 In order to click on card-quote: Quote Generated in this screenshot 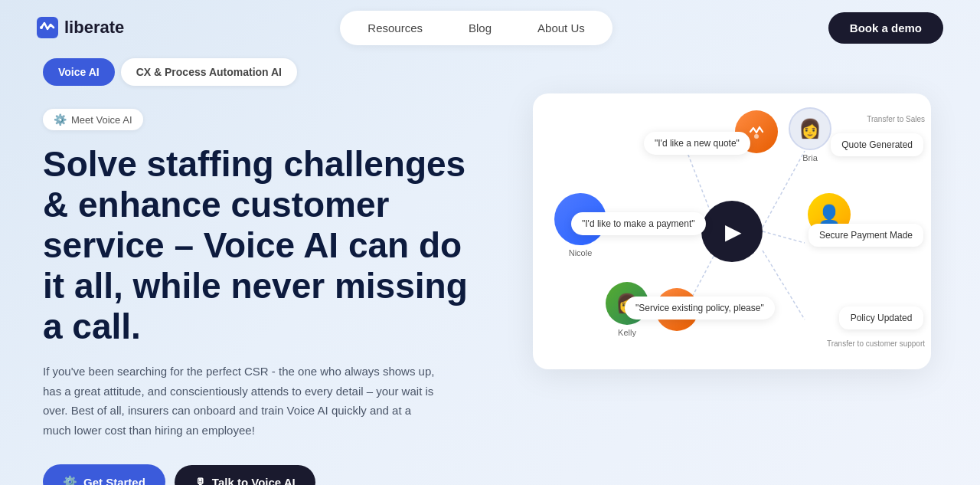, I will do `click(877, 145)`.